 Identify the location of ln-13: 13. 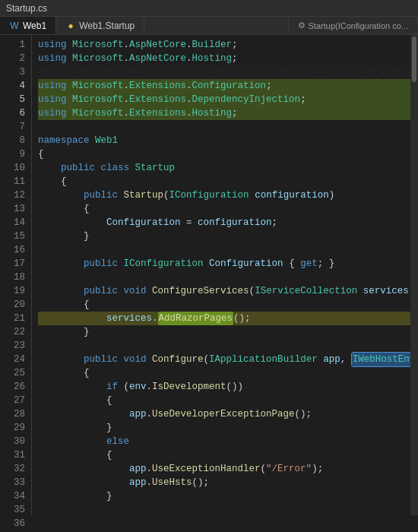
(15, 209).